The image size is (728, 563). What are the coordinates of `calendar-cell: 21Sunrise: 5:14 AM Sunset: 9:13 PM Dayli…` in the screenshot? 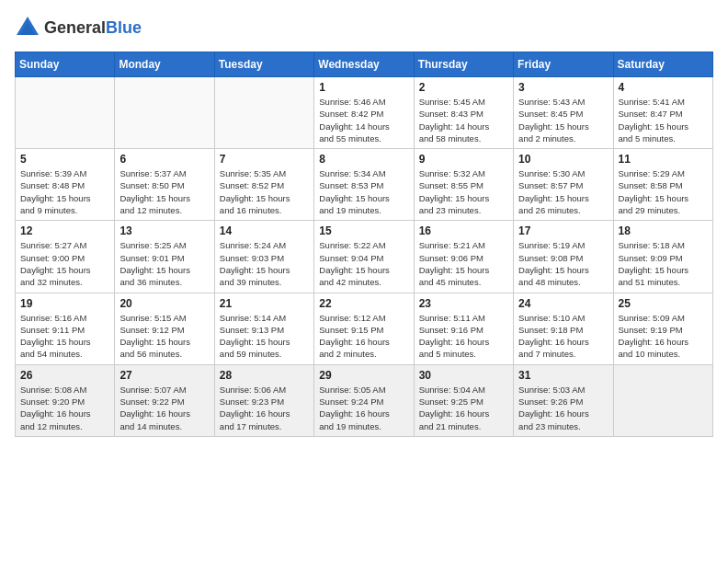 It's located at (264, 328).